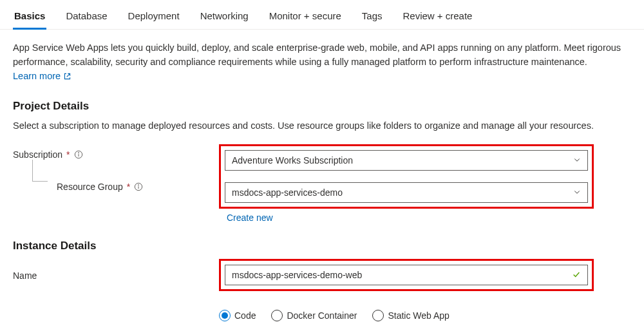 This screenshot has width=644, height=322. I want to click on project-details-highlight: Adventure Works Subscription msdocs-app-…, so click(406, 176).